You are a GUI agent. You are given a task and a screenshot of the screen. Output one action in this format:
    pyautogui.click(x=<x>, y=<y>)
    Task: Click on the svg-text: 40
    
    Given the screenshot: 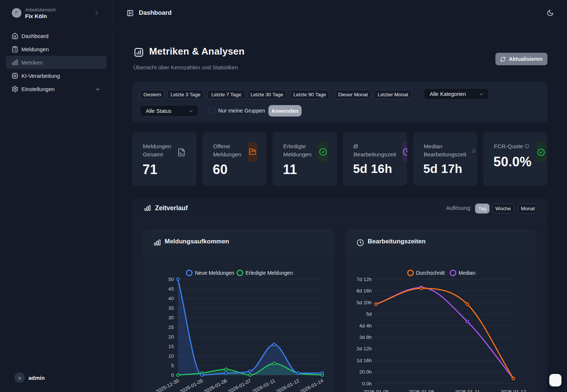 What is the action you would take?
    pyautogui.click(x=171, y=299)
    